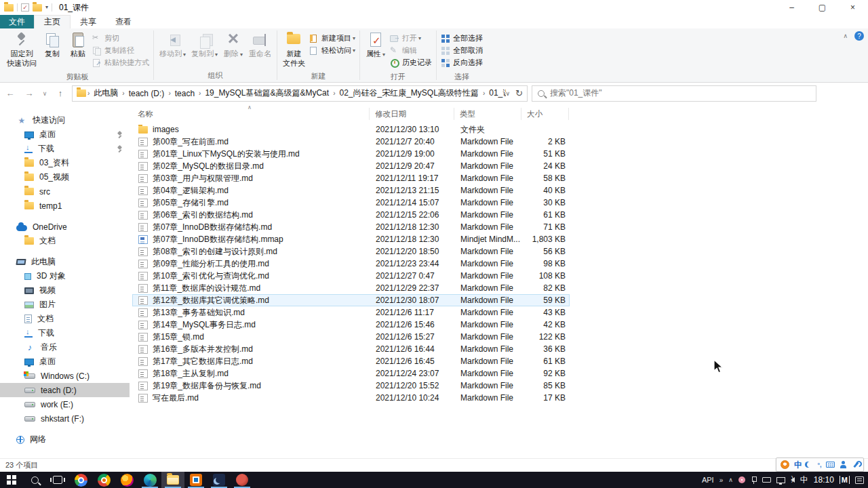 This screenshot has height=488, width=868. Describe the element at coordinates (65, 226) in the screenshot. I see `sidebar-item-onedrive: OneDrive` at that location.